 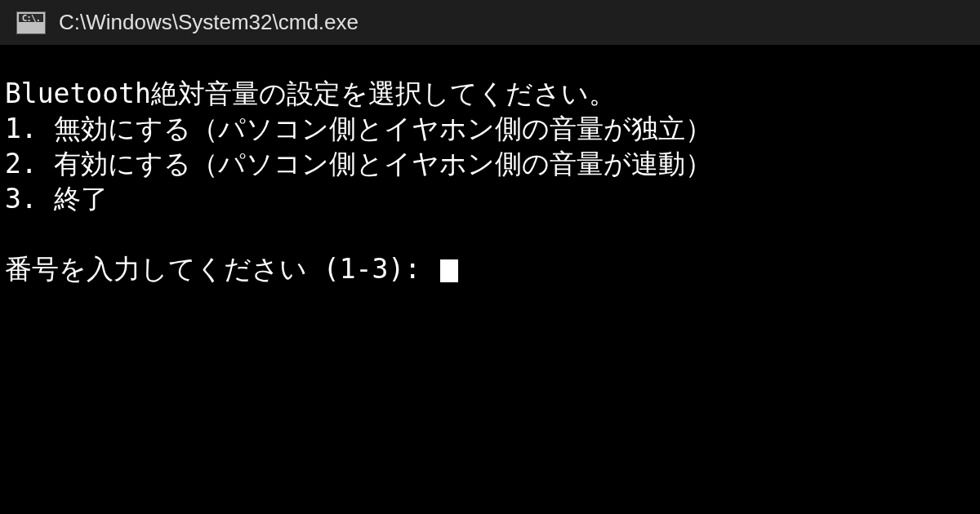 What do you see at coordinates (490, 23) in the screenshot?
I see `titlebar: C:\. C:\Windows\System32\cmd.exe` at bounding box center [490, 23].